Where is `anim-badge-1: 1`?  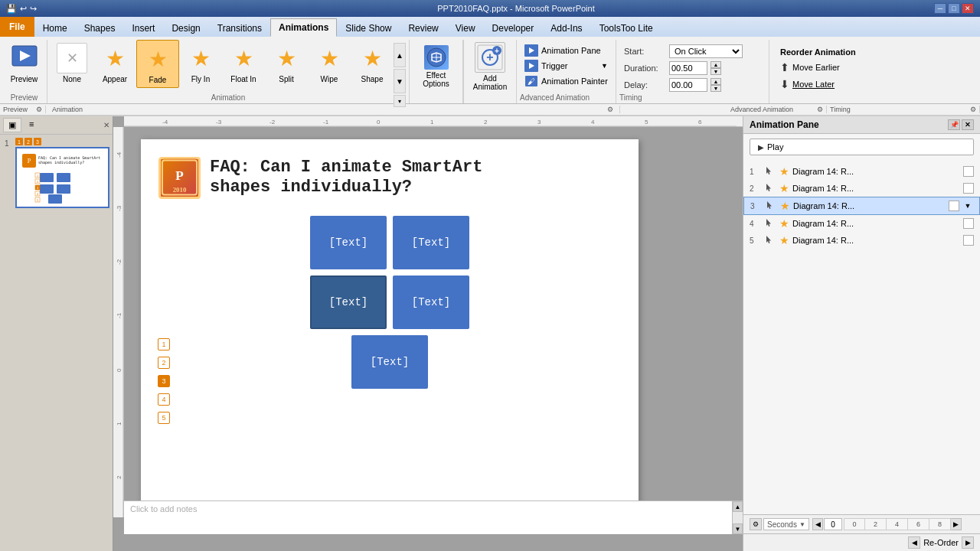 anim-badge-1: 1 is located at coordinates (164, 344).